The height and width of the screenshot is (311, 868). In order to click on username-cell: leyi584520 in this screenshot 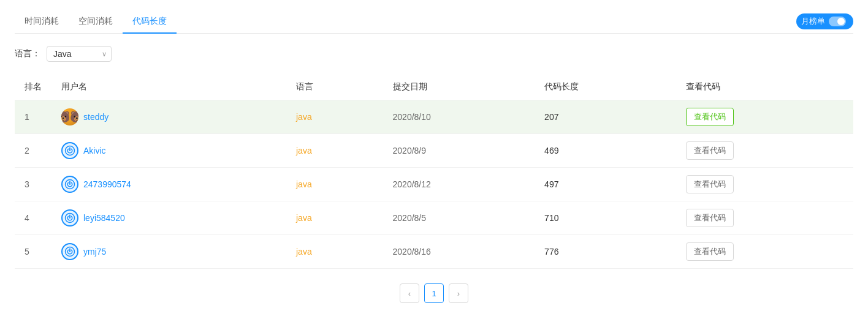, I will do `click(169, 218)`.